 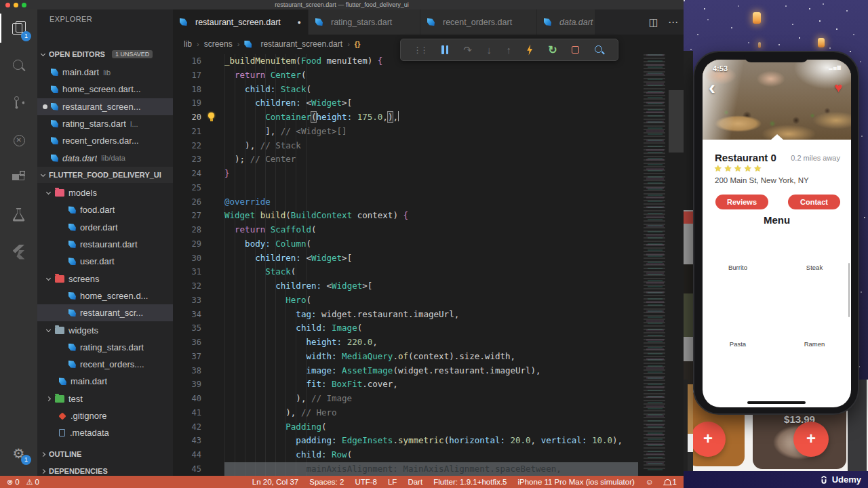 What do you see at coordinates (467, 370) in the screenshot?
I see `token: (widget.restaurant.imageUrl),` at bounding box center [467, 370].